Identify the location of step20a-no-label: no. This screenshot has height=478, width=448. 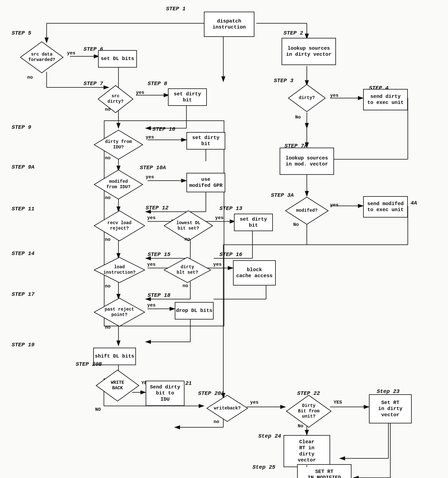
(216, 422).